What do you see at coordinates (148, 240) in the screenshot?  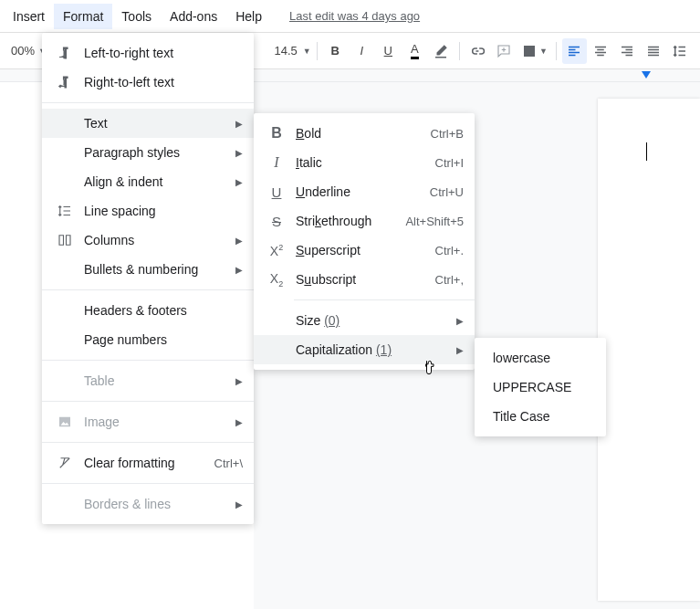 I see `mi-columns: Columns ▶` at bounding box center [148, 240].